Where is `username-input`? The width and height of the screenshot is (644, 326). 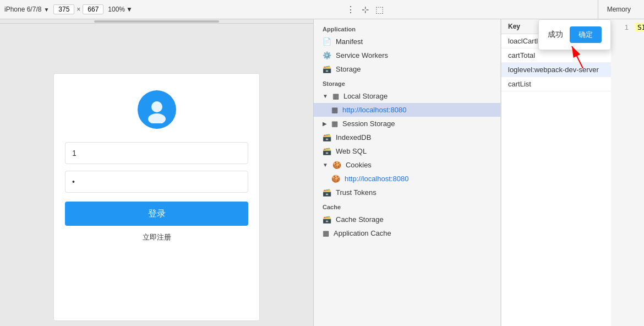 username-input is located at coordinates (156, 153).